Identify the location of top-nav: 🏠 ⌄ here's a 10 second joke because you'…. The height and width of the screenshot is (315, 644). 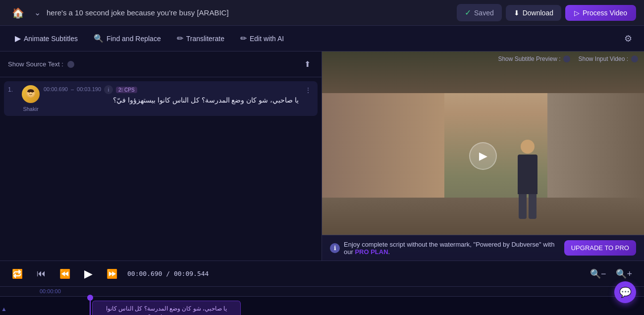
(322, 13).